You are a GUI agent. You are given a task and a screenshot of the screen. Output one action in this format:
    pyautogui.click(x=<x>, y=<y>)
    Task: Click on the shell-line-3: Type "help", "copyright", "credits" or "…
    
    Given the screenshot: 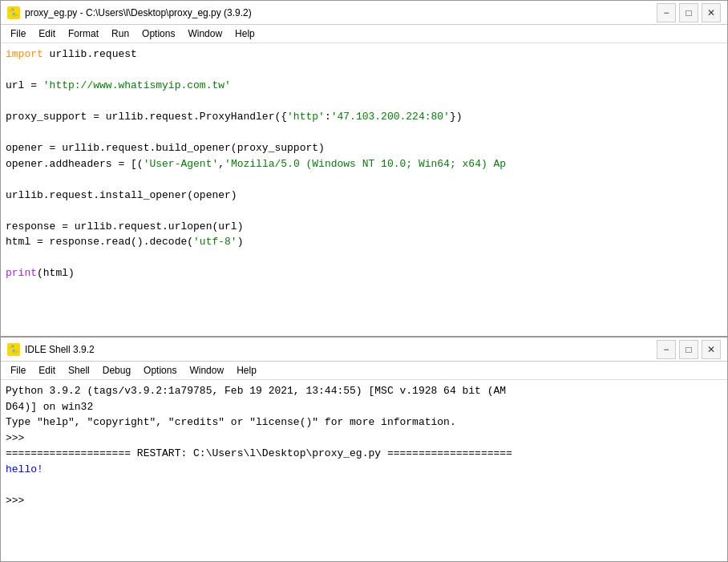 What is the action you would take?
    pyautogui.click(x=364, y=423)
    